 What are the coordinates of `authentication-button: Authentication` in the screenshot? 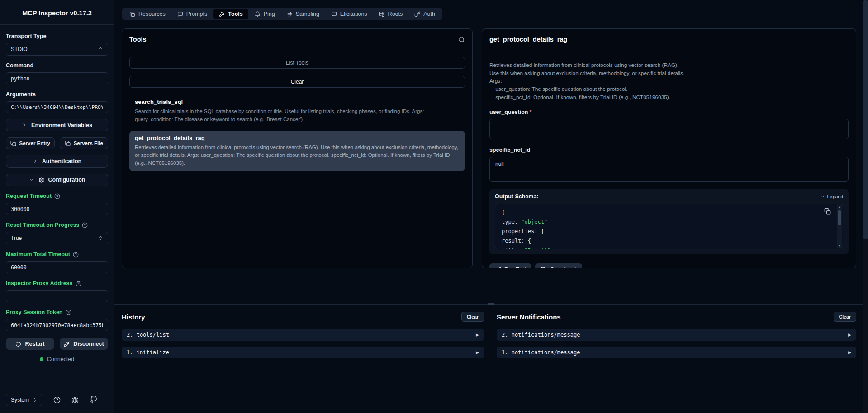 It's located at (57, 161).